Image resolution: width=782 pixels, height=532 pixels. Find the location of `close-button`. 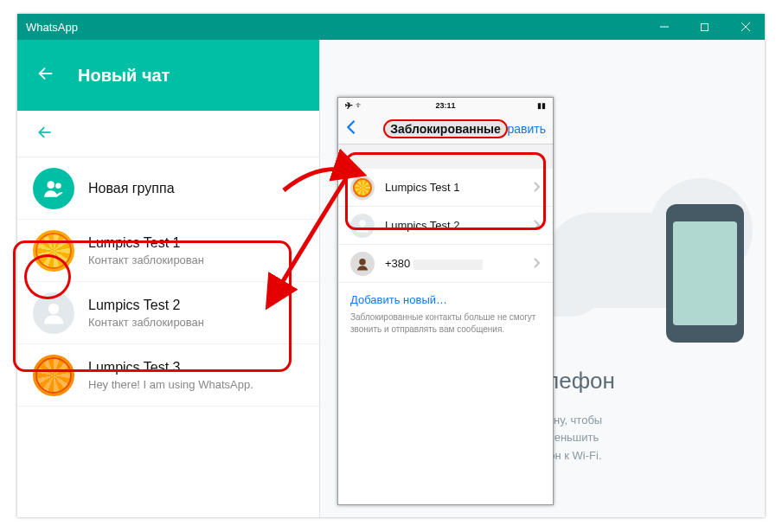

close-button is located at coordinates (746, 27).